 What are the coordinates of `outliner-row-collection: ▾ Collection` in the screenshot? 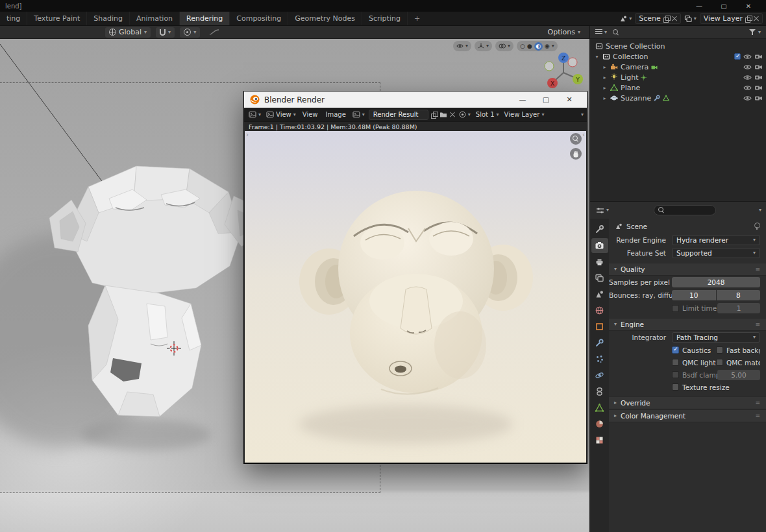 It's located at (678, 56).